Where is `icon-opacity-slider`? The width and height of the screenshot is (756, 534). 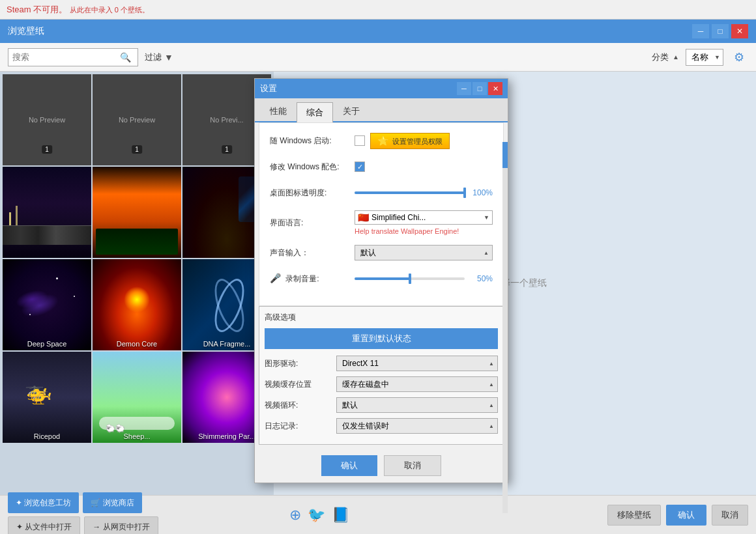
icon-opacity-slider is located at coordinates (409, 193).